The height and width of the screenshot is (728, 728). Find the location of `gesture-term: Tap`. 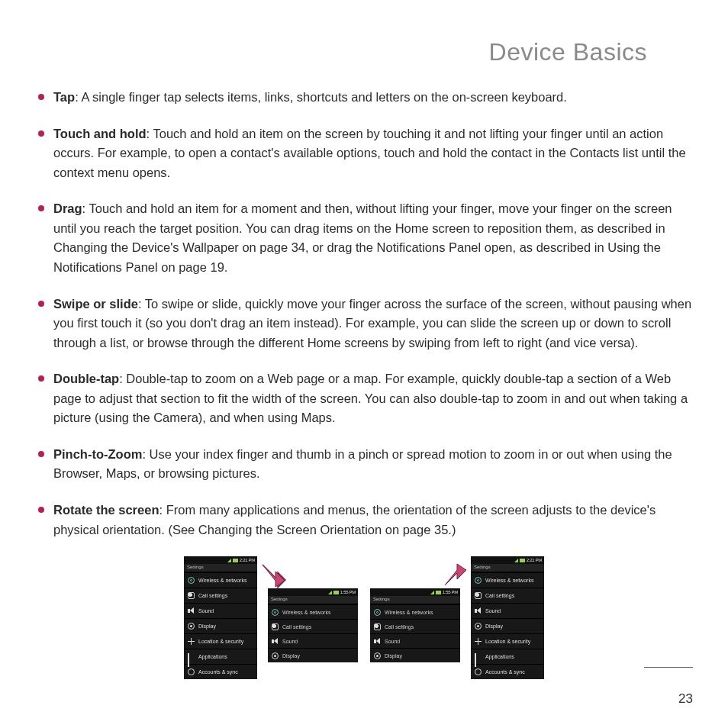

gesture-term: Tap is located at coordinates (64, 97).